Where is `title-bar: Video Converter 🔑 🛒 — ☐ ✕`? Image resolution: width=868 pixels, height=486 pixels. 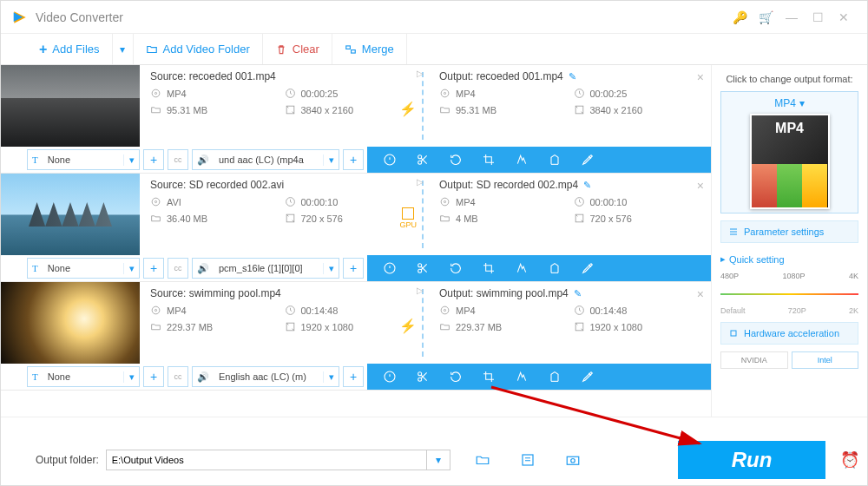
title-bar: Video Converter 🔑 🛒 — ☐ ✕ is located at coordinates (434, 17).